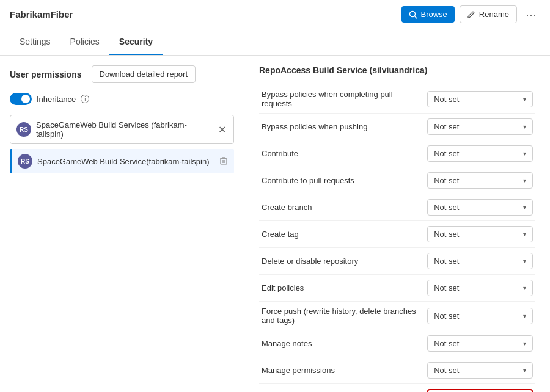 Image resolution: width=550 pixels, height=392 pixels. What do you see at coordinates (21, 99) in the screenshot?
I see `inheritance-toggle` at bounding box center [21, 99].